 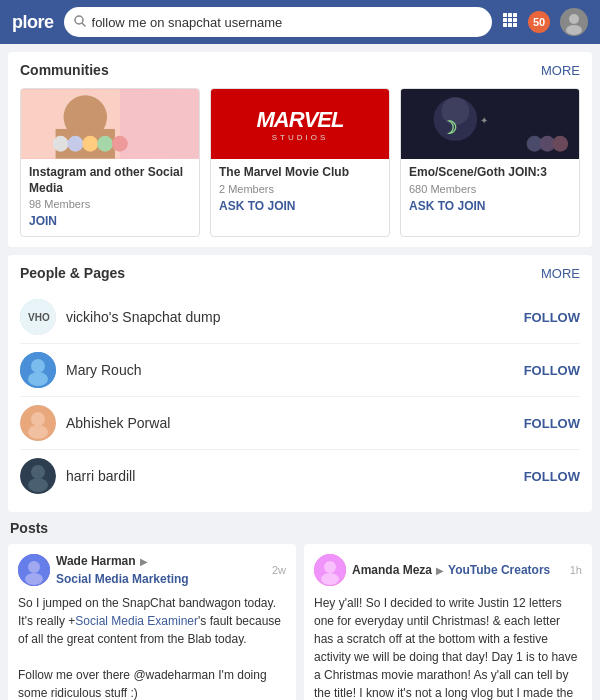 I want to click on post-group-1: YouTube Creators, so click(x=499, y=570).